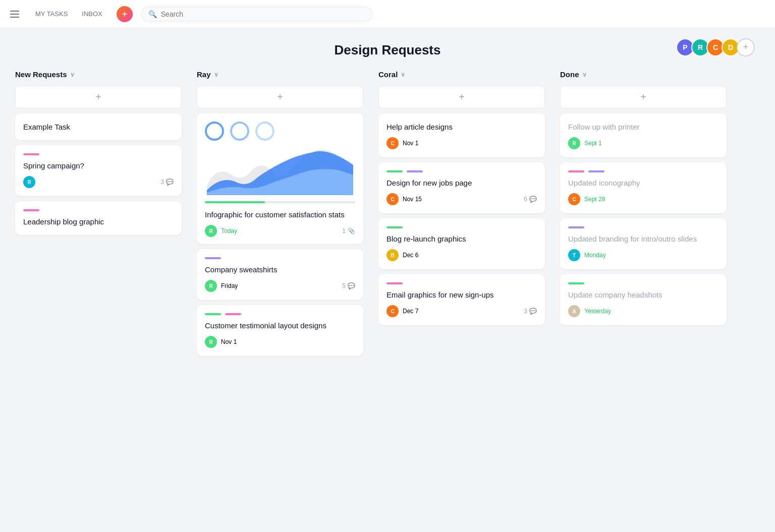  What do you see at coordinates (643, 214) in the screenshot?
I see `column-done: Done ∨ + Follow up with printer R Sept 1…` at bounding box center [643, 214].